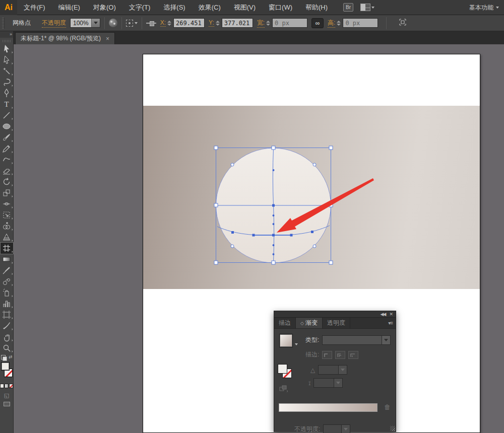 The image size is (504, 433). Describe the element at coordinates (367, 7) in the screenshot. I see `arrange-documents-icon` at that location.